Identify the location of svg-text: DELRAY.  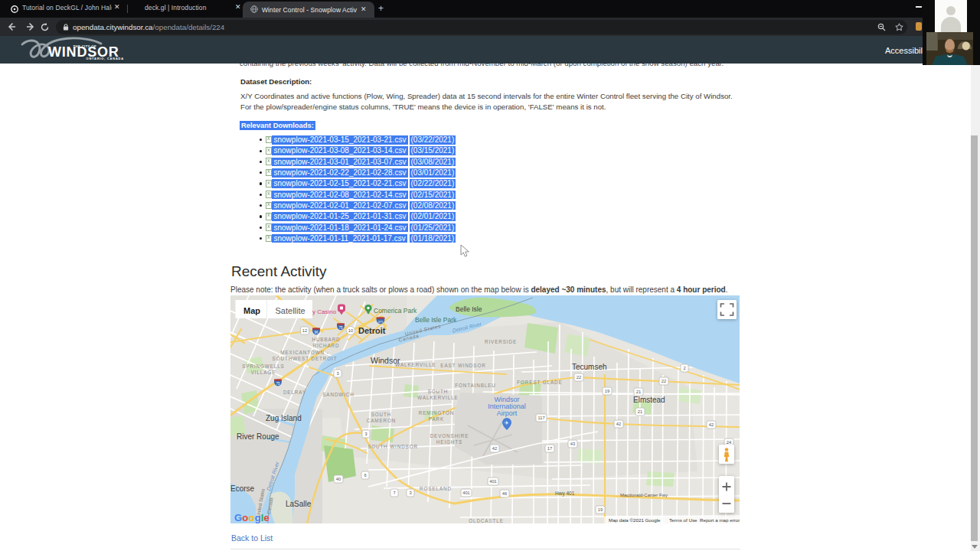
(295, 392).